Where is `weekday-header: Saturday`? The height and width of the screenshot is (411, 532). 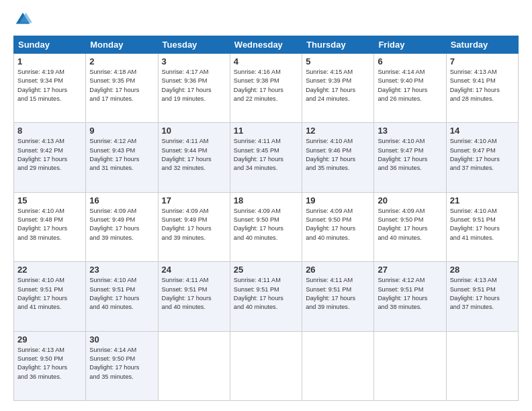
weekday-header: Saturday is located at coordinates (482, 45).